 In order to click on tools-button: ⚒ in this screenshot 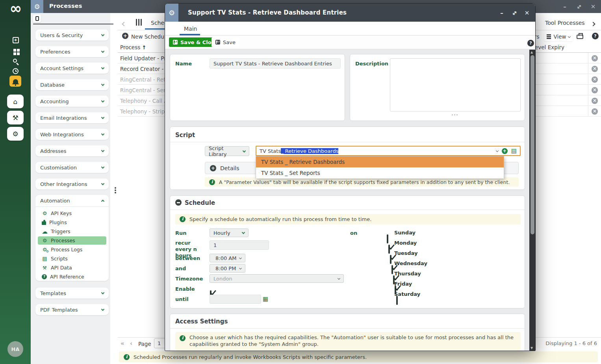, I will do `click(15, 117)`.